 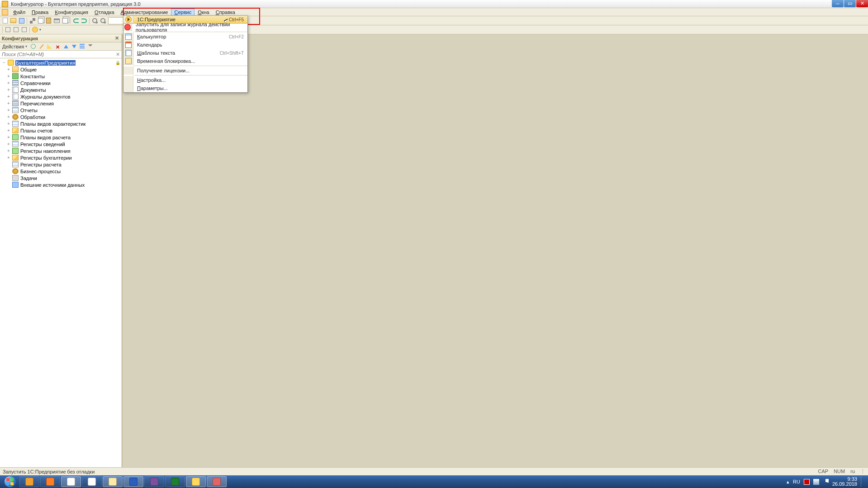 I want to click on clear-search-icon: ✕, so click(x=118, y=54).